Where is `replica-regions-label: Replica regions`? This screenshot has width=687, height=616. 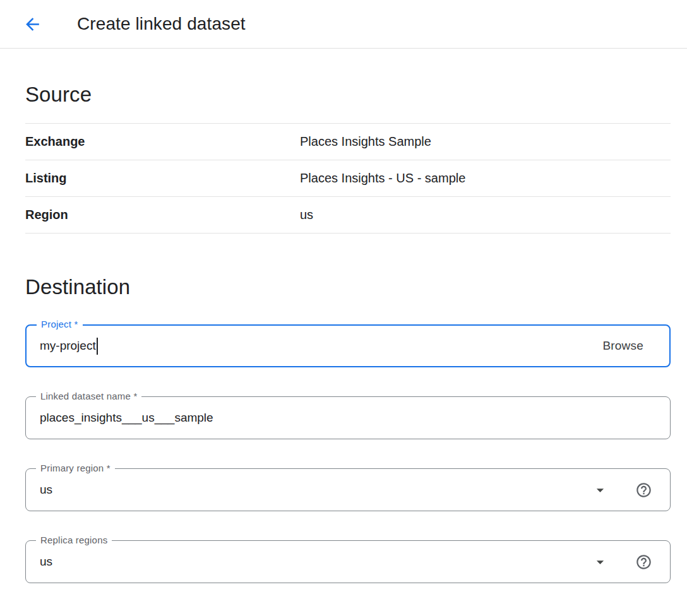
replica-regions-label: Replica regions is located at coordinates (74, 540).